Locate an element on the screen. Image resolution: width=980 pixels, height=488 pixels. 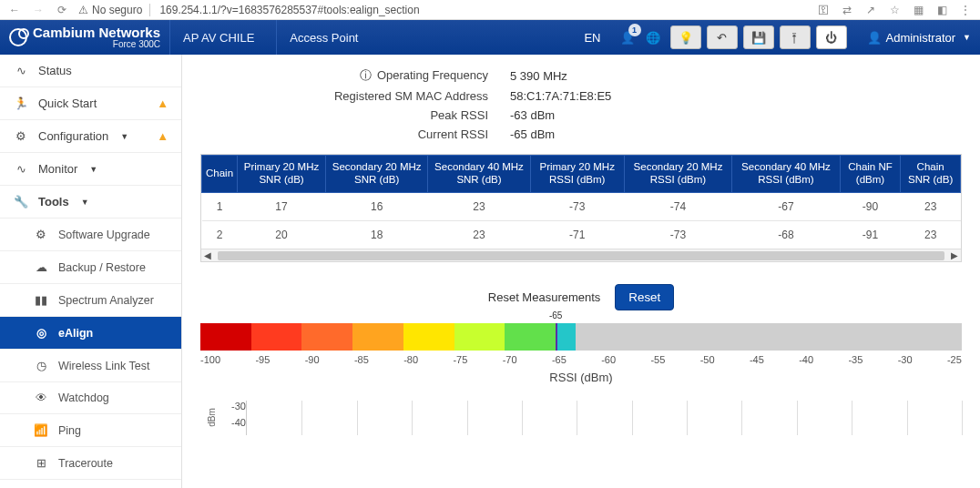
table-row: 1171623-73-74-67-9023 is located at coordinates (581, 206).